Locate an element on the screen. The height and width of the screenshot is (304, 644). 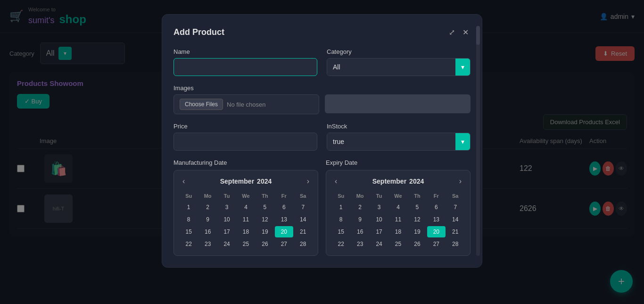
images-group: Images Choose Files No file chosen is located at coordinates (322, 99).